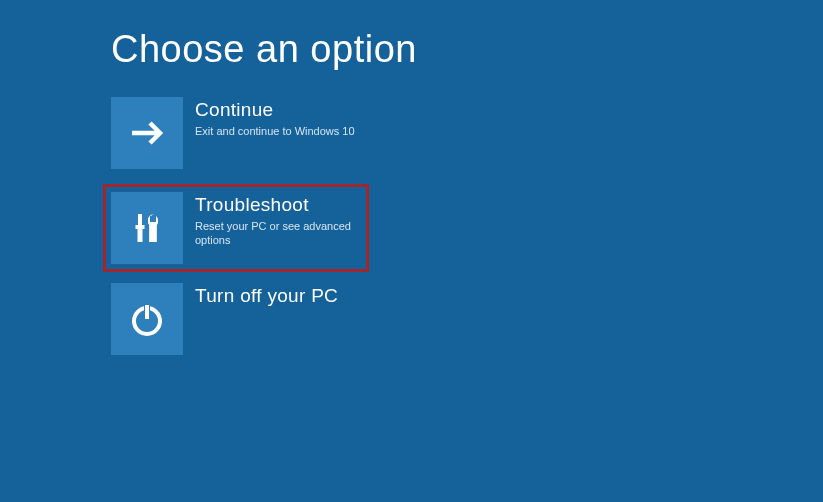 The height and width of the screenshot is (502, 823). I want to click on option-troubleshoot-desc: Reset your PC or see advanced options, so click(278, 234).